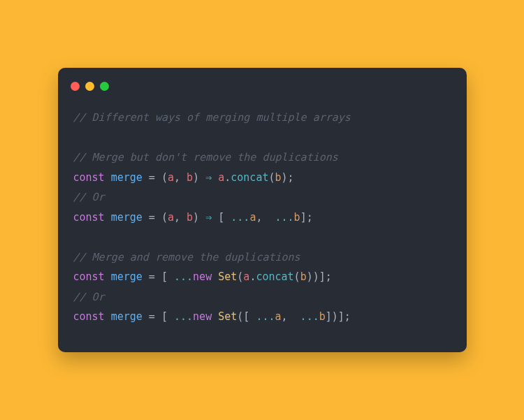 The width and height of the screenshot is (524, 420). Describe the element at coordinates (89, 87) in the screenshot. I see `minimize-icon` at that location.